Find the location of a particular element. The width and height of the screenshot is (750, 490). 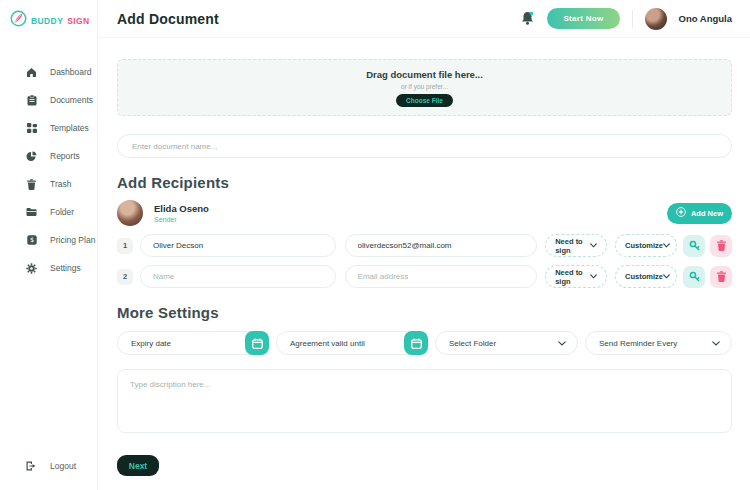

brand-logo: BUDDY SIGN is located at coordinates (48, 16).